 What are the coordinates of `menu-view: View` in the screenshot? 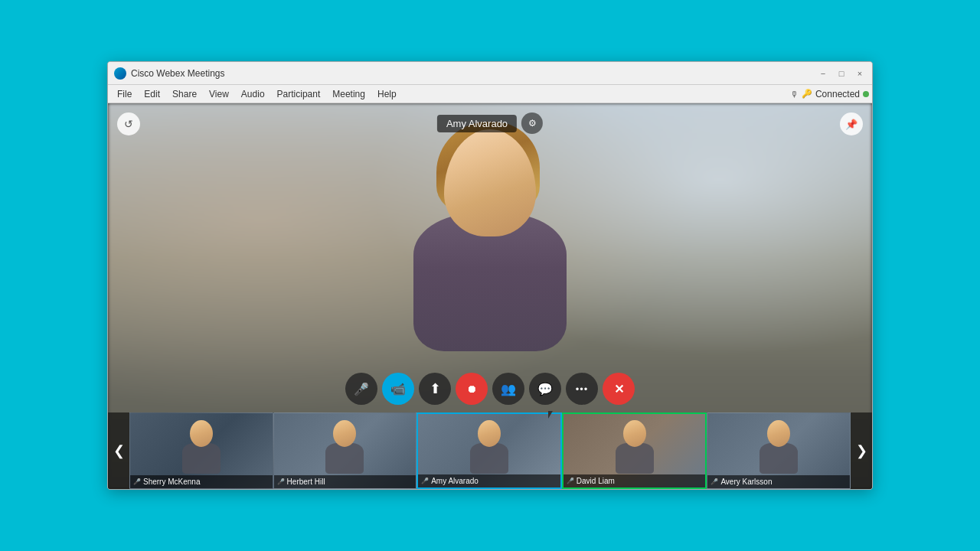 It's located at (219, 94).